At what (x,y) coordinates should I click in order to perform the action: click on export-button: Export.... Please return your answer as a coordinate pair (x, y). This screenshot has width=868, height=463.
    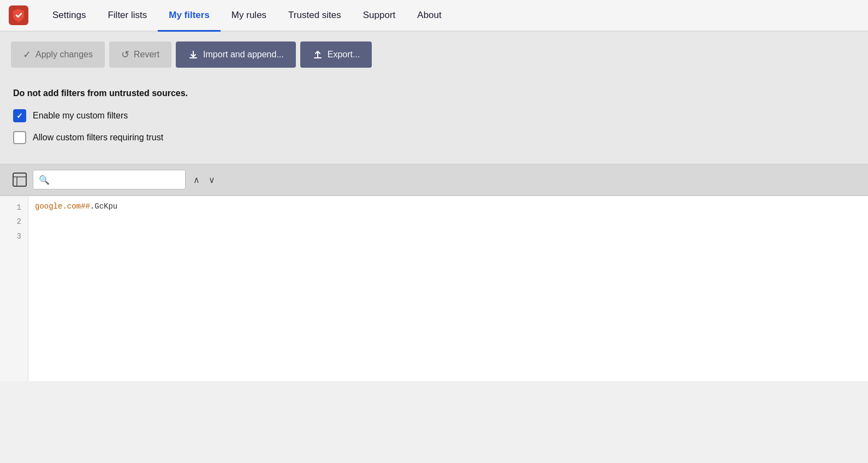
    Looking at the image, I should click on (336, 55).